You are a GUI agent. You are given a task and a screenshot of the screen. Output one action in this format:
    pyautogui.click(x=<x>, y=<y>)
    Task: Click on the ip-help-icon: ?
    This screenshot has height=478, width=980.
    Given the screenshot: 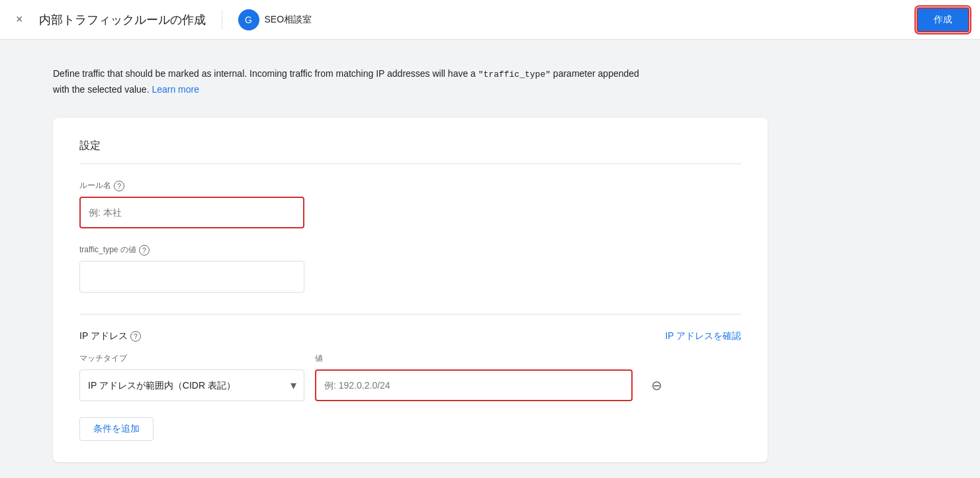 What is the action you would take?
    pyautogui.click(x=136, y=336)
    